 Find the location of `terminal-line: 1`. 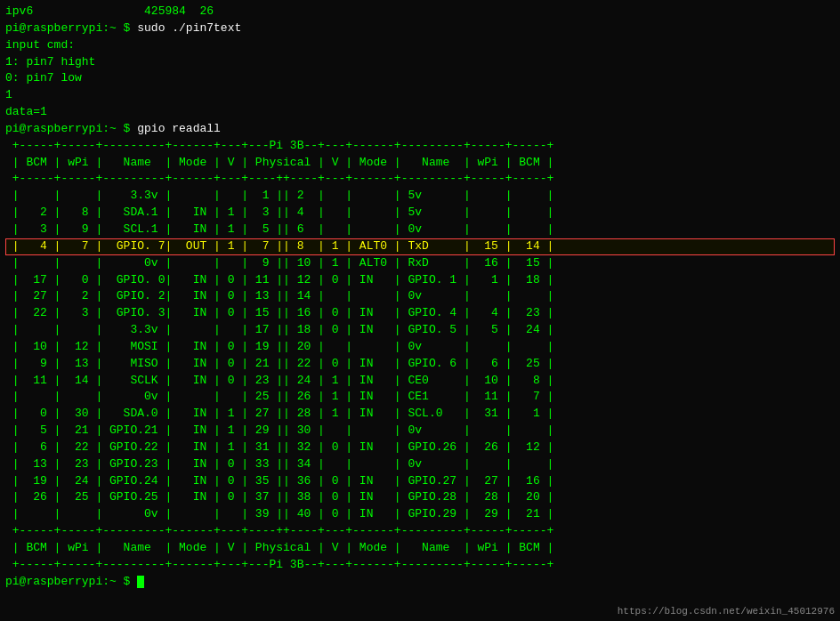

terminal-line: 1 is located at coordinates (420, 96).